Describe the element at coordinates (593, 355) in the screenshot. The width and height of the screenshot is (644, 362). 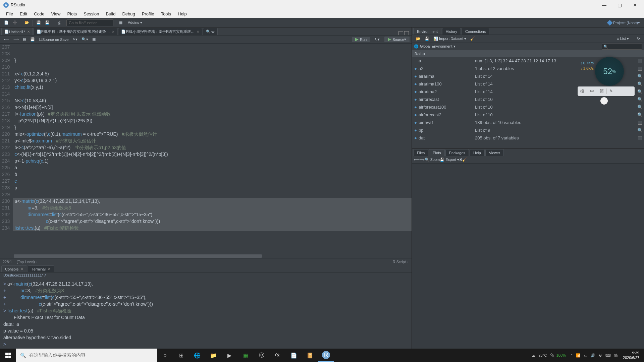
I see `volume-icon: 🔊` at that location.